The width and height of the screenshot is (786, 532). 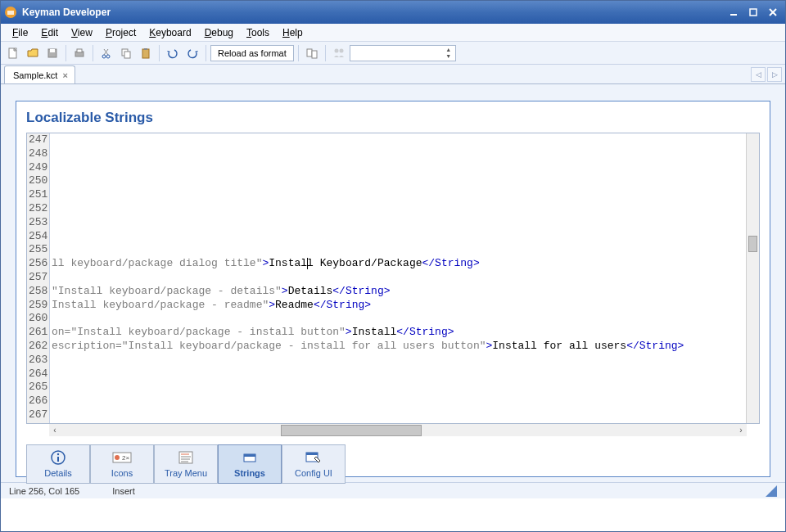 What do you see at coordinates (393, 53) in the screenshot?
I see `toolbar: Reload as format ▲ ▼` at bounding box center [393, 53].